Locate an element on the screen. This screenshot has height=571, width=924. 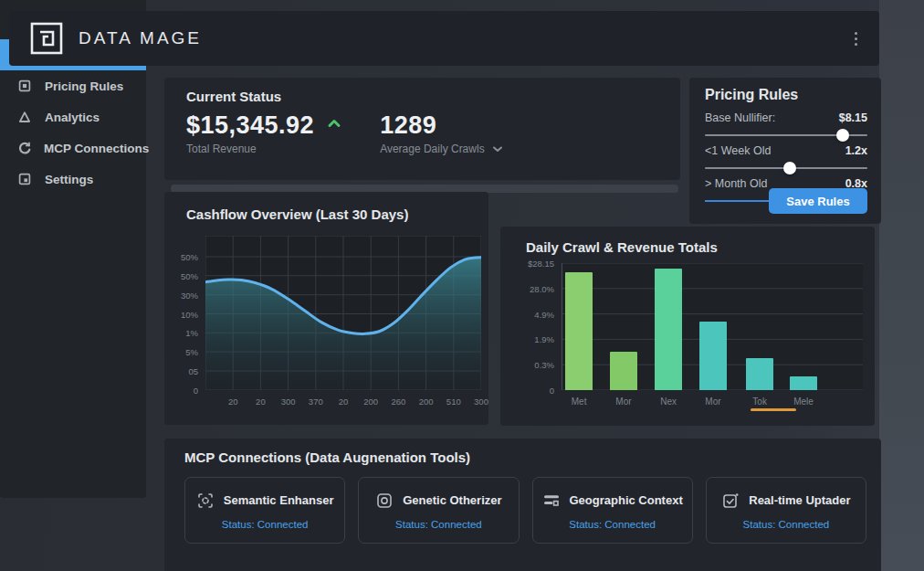
cashflow-y-tick: 30% is located at coordinates (190, 294).